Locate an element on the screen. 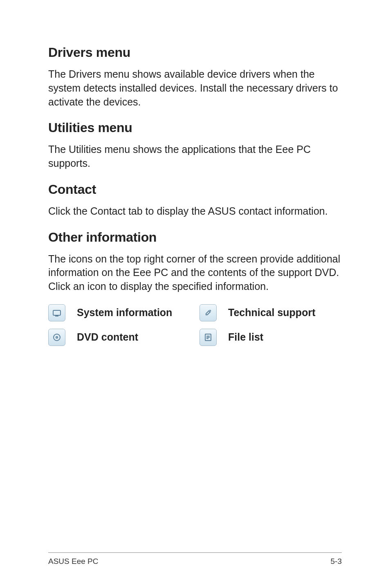 The width and height of the screenshot is (390, 588). system-information-icon is located at coordinates (57, 313).